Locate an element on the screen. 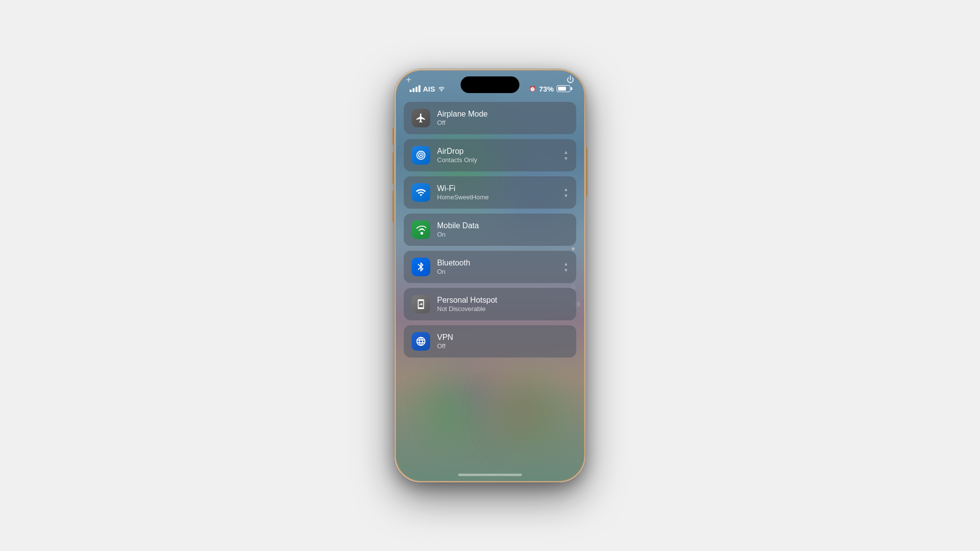 This screenshot has height=551, width=980. mobile-data-icon-bg is located at coordinates (421, 230).